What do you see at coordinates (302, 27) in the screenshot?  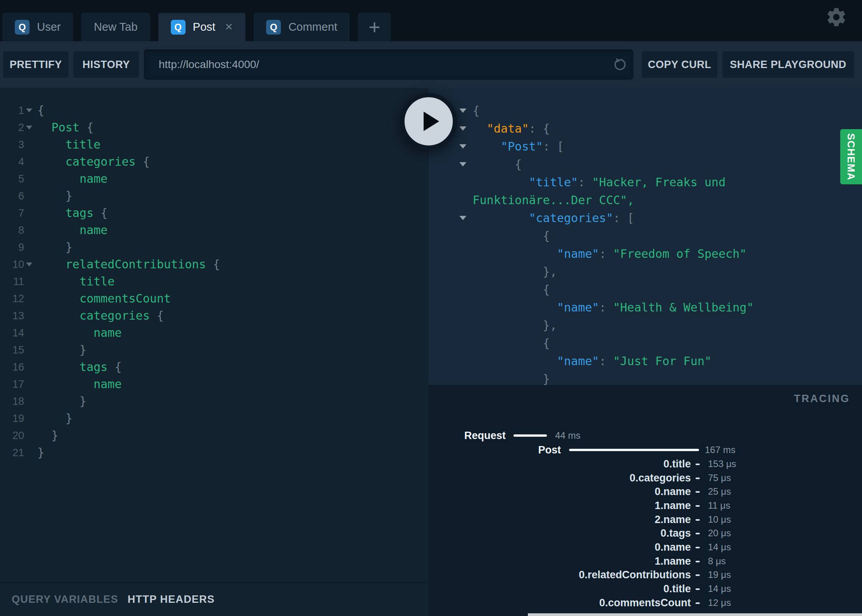 I see `tab-comment: QComment` at bounding box center [302, 27].